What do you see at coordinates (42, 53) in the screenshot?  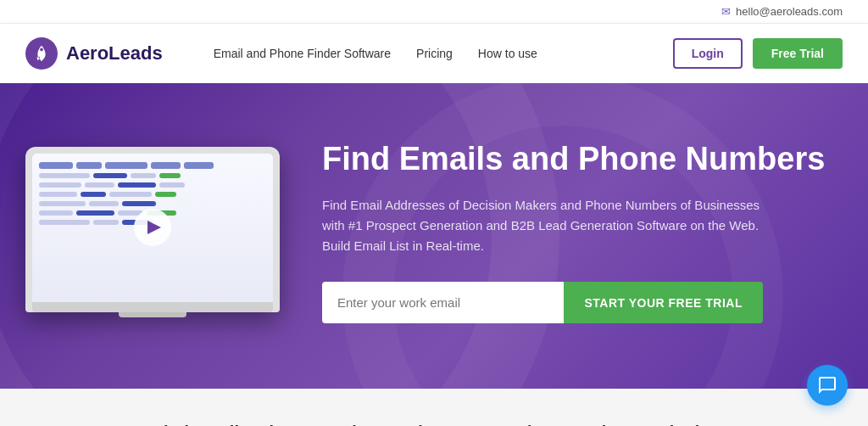 I see `logo-icon` at bounding box center [42, 53].